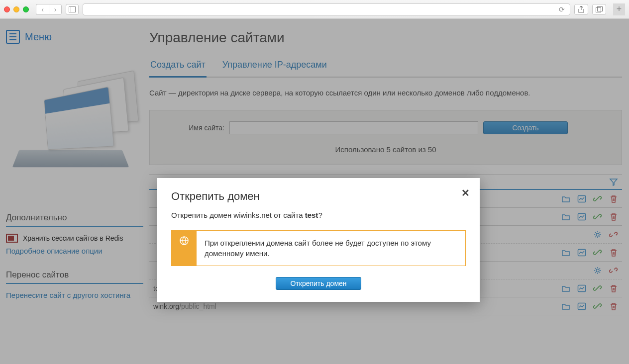 The height and width of the screenshot is (364, 629). What do you see at coordinates (49, 9) in the screenshot?
I see `nav-buttons: ‹ ›` at bounding box center [49, 9].